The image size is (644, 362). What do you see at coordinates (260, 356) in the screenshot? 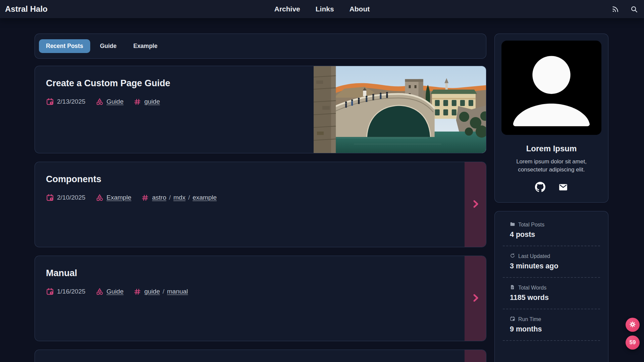
I see `post-card` at bounding box center [260, 356].